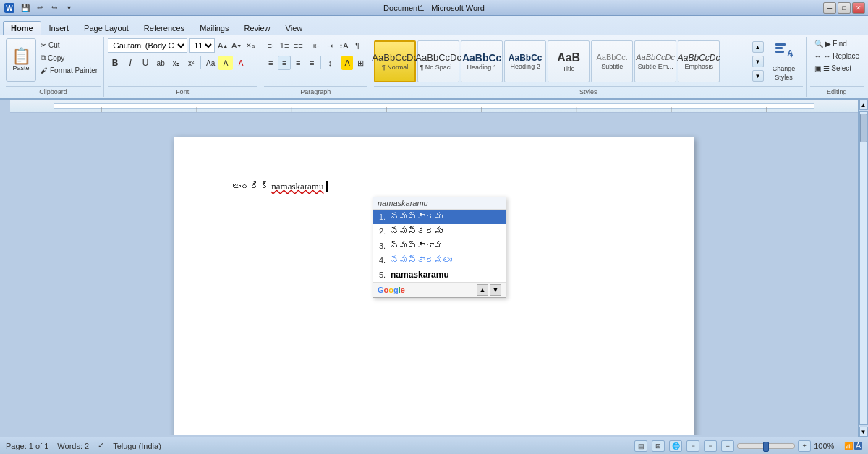 Image resolution: width=868 pixels, height=454 pixels. What do you see at coordinates (344, 46) in the screenshot?
I see `sort-btn: ↕A` at bounding box center [344, 46].